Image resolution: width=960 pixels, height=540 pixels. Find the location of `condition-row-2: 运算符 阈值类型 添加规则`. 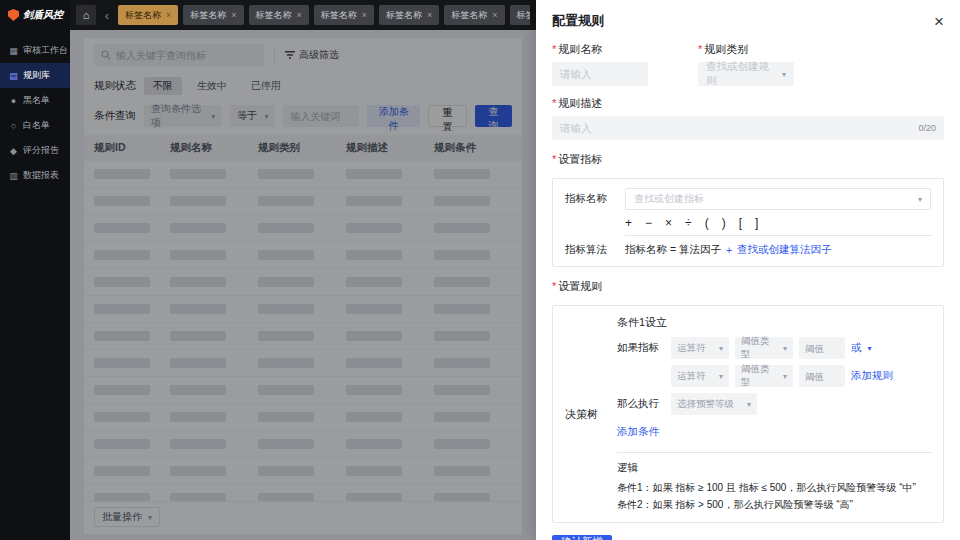

condition-row-2: 运算符 阈值类型 添加规则 is located at coordinates (801, 376).